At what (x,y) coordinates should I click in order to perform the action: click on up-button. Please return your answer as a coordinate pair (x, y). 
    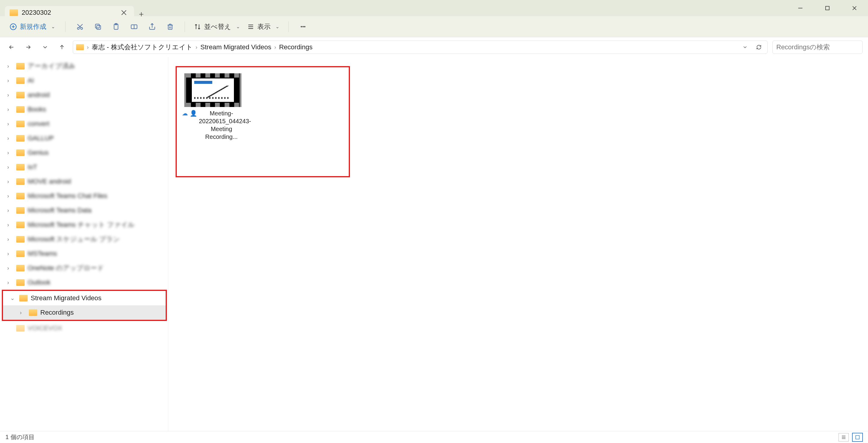
    Looking at the image, I should click on (62, 47).